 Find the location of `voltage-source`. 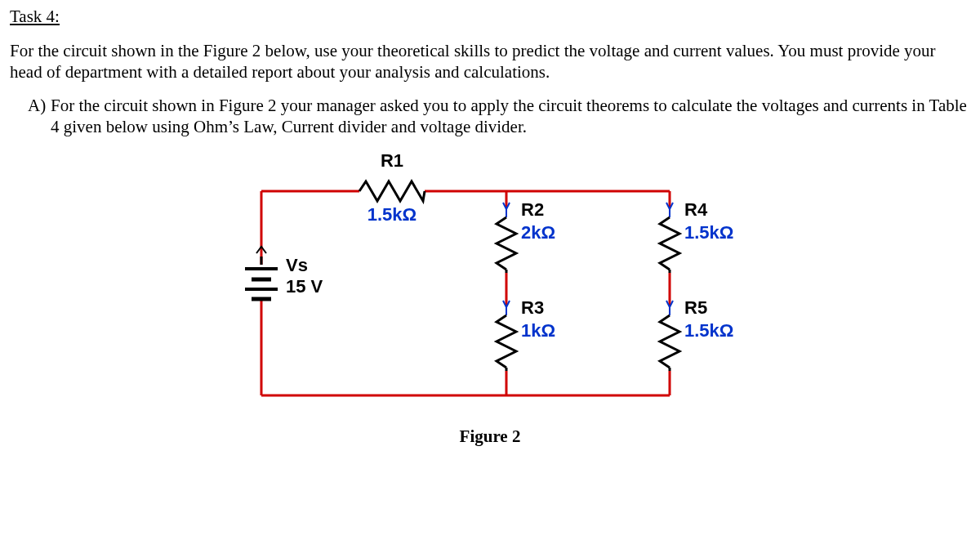

voltage-source is located at coordinates (261, 278).